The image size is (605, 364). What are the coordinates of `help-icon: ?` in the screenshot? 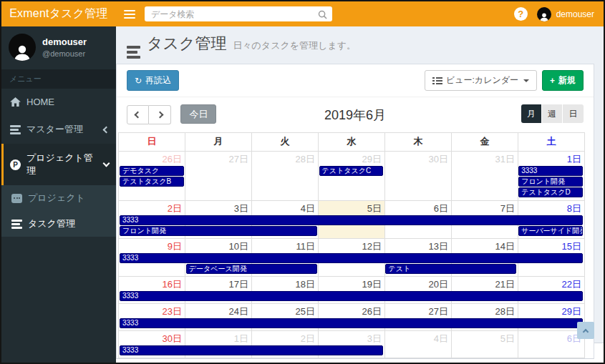 It's located at (521, 14).